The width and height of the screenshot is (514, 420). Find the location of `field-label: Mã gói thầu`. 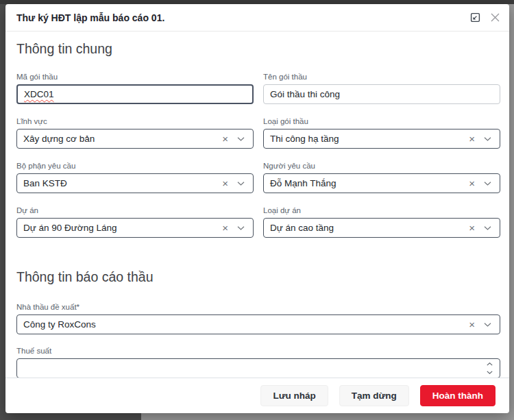

field-label: Mã gói thầu is located at coordinates (135, 77).